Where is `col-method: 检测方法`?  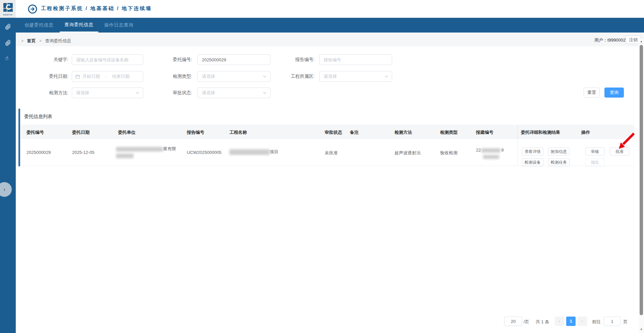 col-method: 检测方法 is located at coordinates (403, 132).